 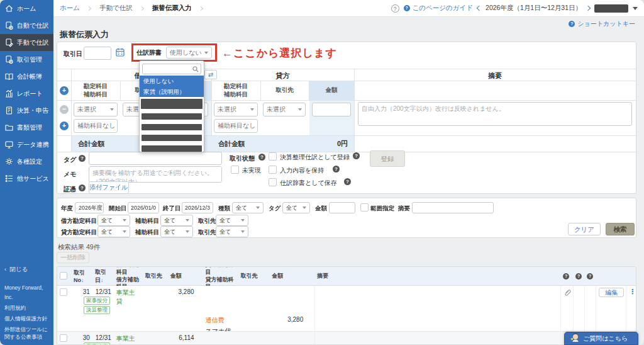 What do you see at coordinates (64, 91) in the screenshot?
I see `add-row-icon: +` at bounding box center [64, 91].